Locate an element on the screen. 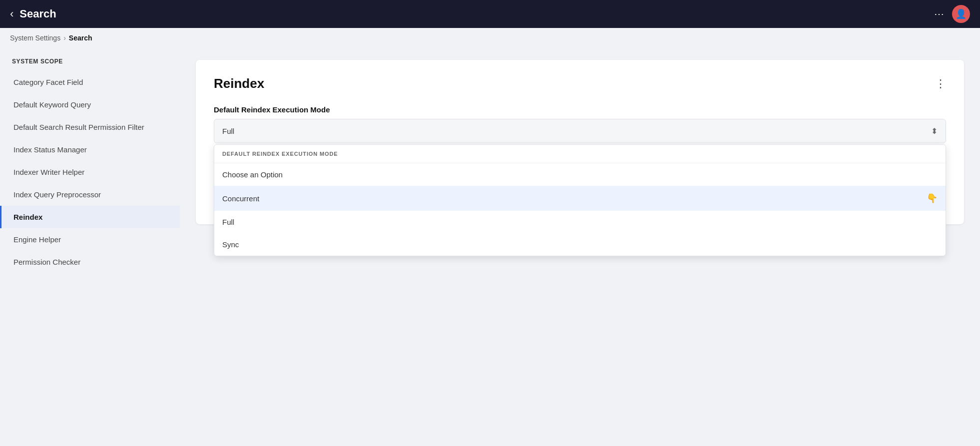 Image resolution: width=980 pixels, height=446 pixels. user-avatar: 👤 is located at coordinates (961, 14).